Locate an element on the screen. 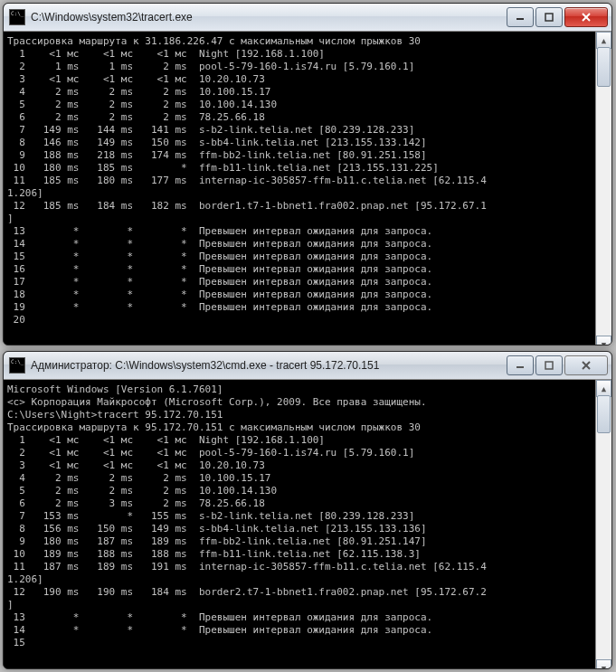  hop-row: 11 187 ms 189 ms 191 ms internap-ic-3058… is located at coordinates (301, 567).